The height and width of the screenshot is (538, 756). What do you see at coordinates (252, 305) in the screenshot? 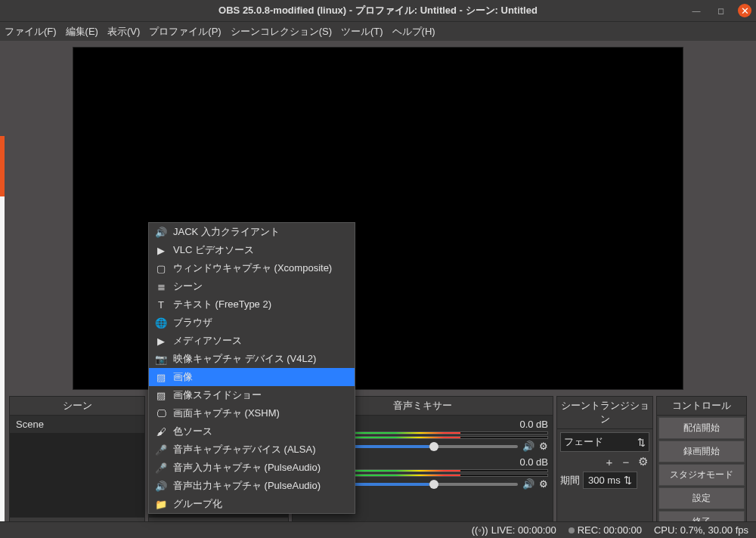
I see `context-menu-item-4: Tテキスト (FreeType 2)` at bounding box center [252, 305].